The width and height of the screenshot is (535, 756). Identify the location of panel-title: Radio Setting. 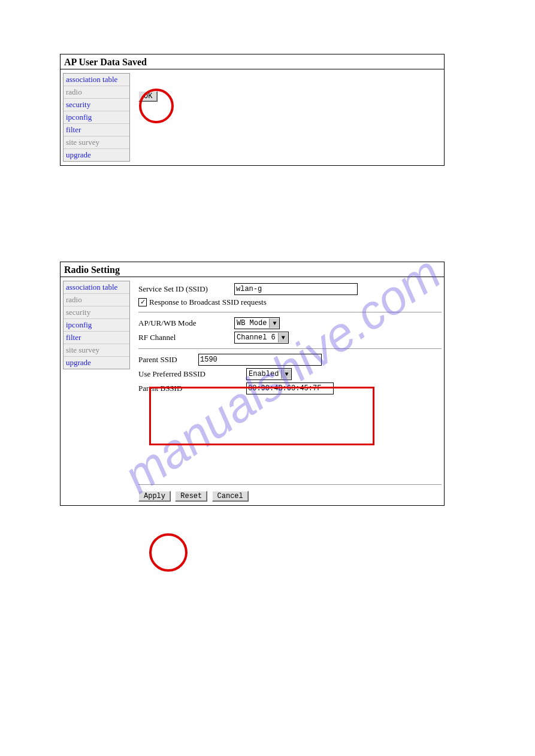
(252, 269).